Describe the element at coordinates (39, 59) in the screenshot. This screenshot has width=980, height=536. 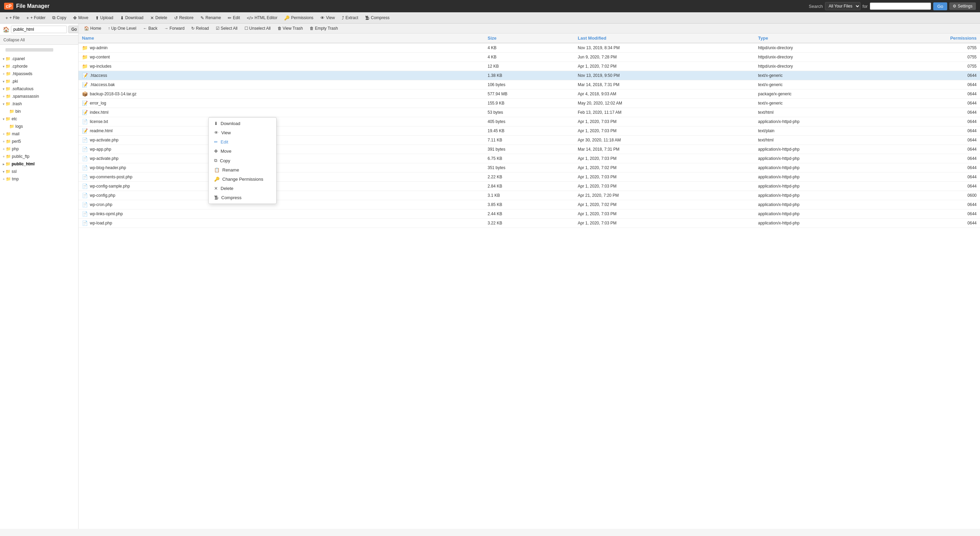
I see `sidebar-item-cpanel: ▾ 📁 .cpanel` at that location.